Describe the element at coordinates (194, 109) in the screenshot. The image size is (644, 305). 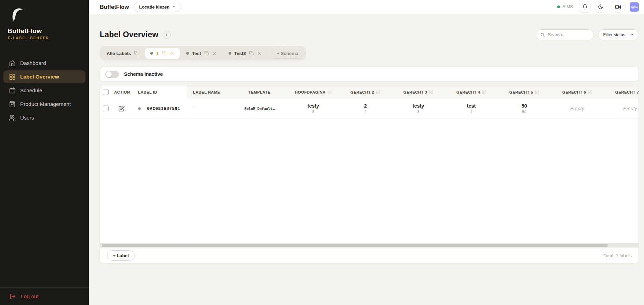
I see `label-name-value: –` at that location.